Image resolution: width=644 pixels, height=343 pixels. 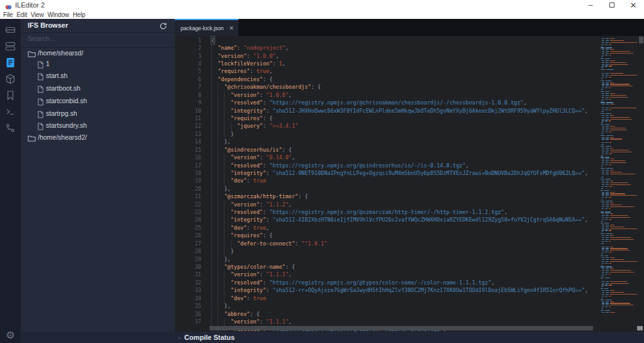 What do you see at coordinates (188, 235) in the screenshot?
I see `line-number: 26` at bounding box center [188, 235].